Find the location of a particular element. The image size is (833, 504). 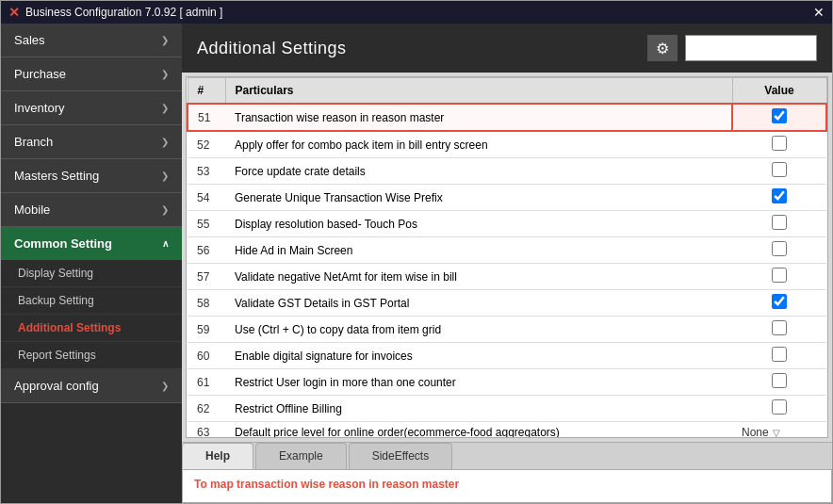

table-row: 62Restrict Offline Billing is located at coordinates (507, 409).